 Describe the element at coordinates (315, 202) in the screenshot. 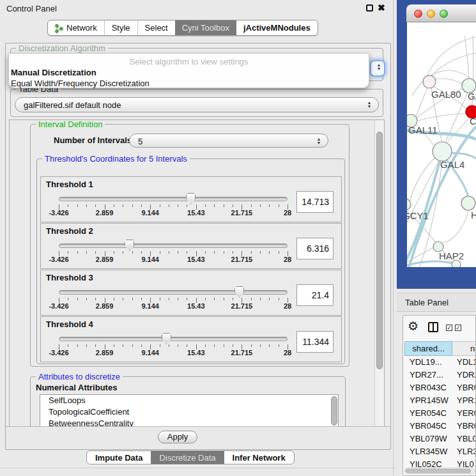

I see `threshold-1-value-field: 14.713` at that location.